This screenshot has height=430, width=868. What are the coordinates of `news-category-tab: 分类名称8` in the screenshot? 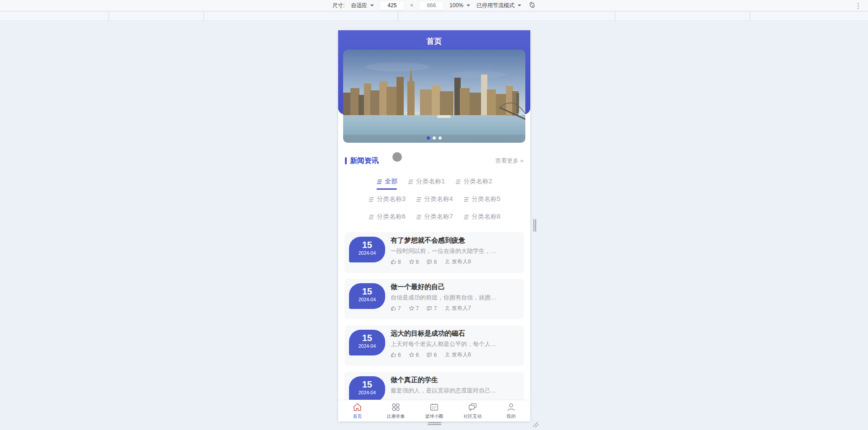 It's located at (482, 217).